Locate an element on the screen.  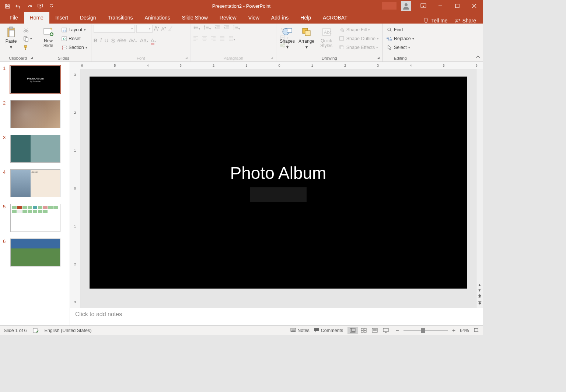
next-slide-icon: ⯯ is located at coordinates (480, 303).